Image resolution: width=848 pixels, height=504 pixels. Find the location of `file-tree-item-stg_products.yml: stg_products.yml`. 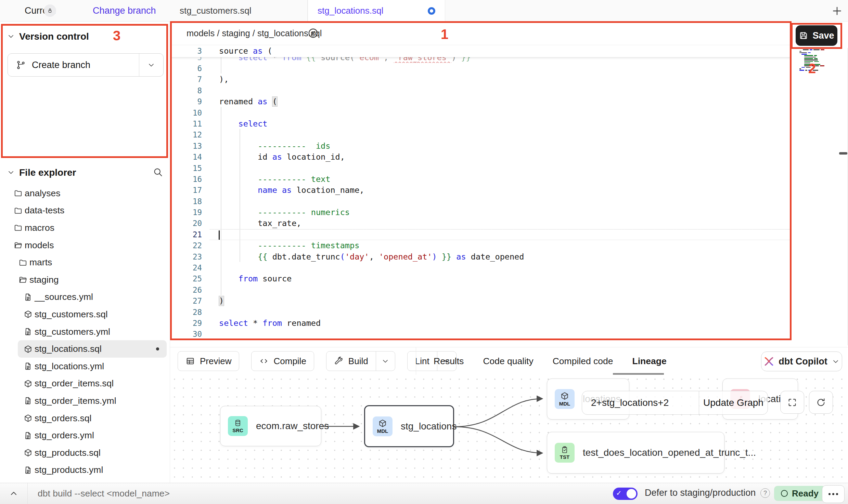

file-tree-item-stg_products.yml: stg_products.yml is located at coordinates (85, 470).